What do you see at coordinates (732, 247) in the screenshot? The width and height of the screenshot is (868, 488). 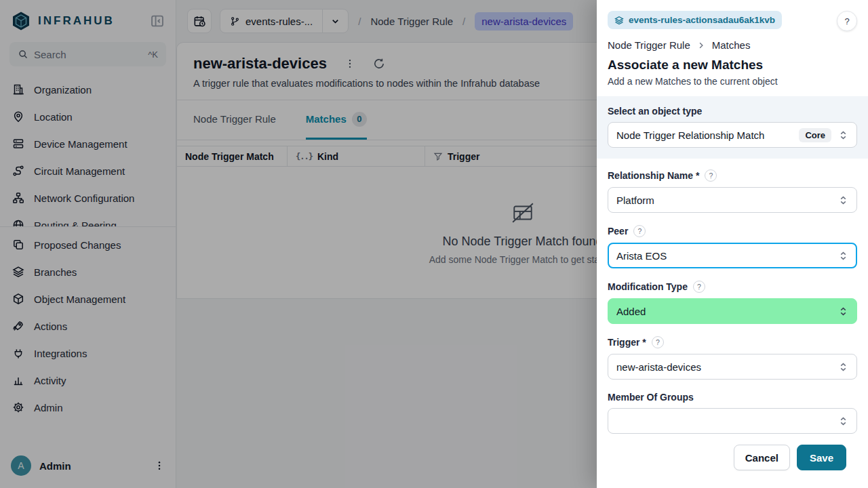 I see `field-peer: Peer ? Arista EOS` at bounding box center [732, 247].